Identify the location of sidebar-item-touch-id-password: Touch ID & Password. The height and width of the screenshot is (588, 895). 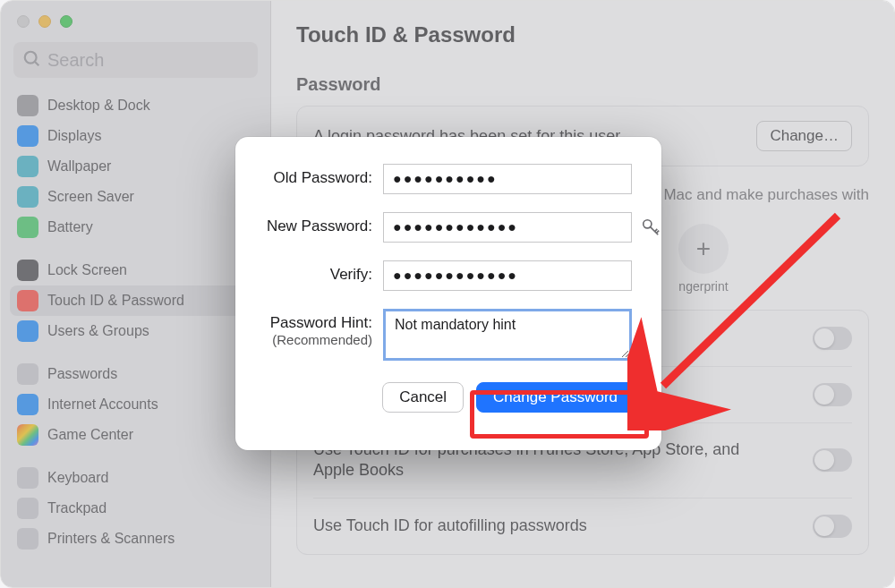
(136, 301).